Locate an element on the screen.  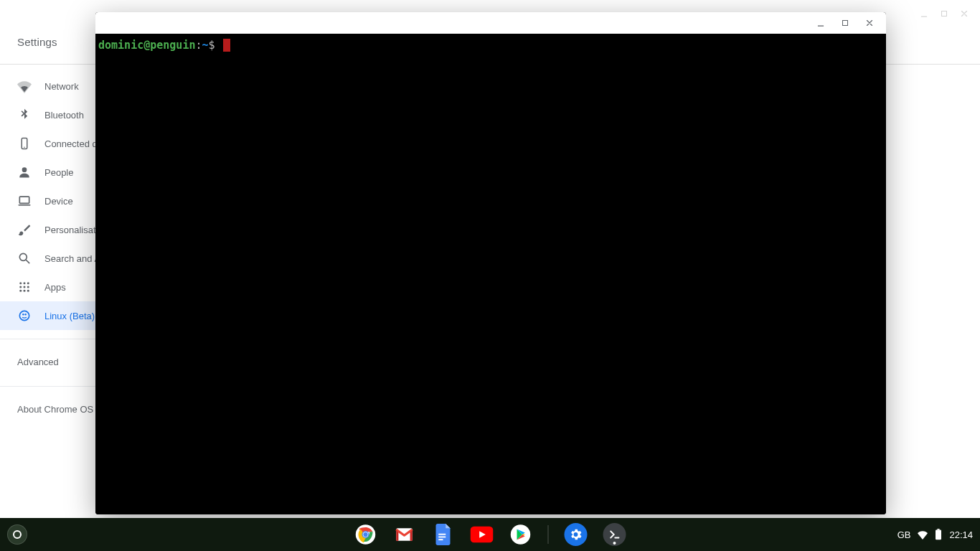
person-icon is located at coordinates (24, 172).